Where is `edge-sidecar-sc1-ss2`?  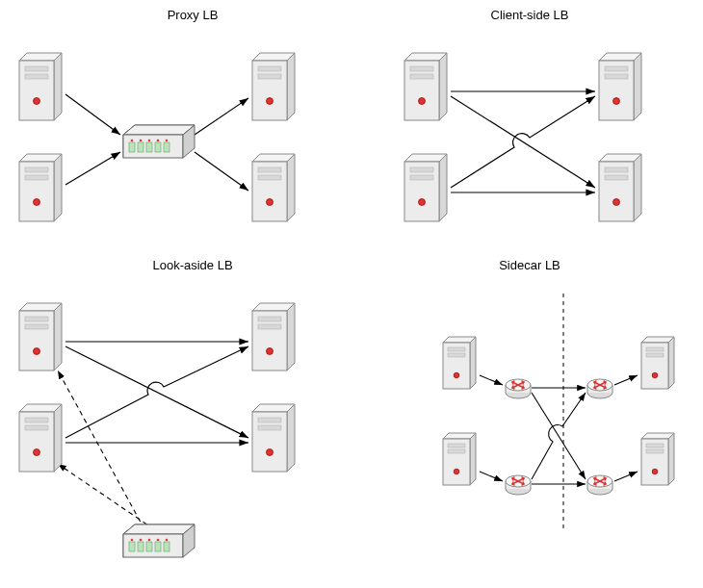 edge-sidecar-sc1-ss2 is located at coordinates (559, 436).